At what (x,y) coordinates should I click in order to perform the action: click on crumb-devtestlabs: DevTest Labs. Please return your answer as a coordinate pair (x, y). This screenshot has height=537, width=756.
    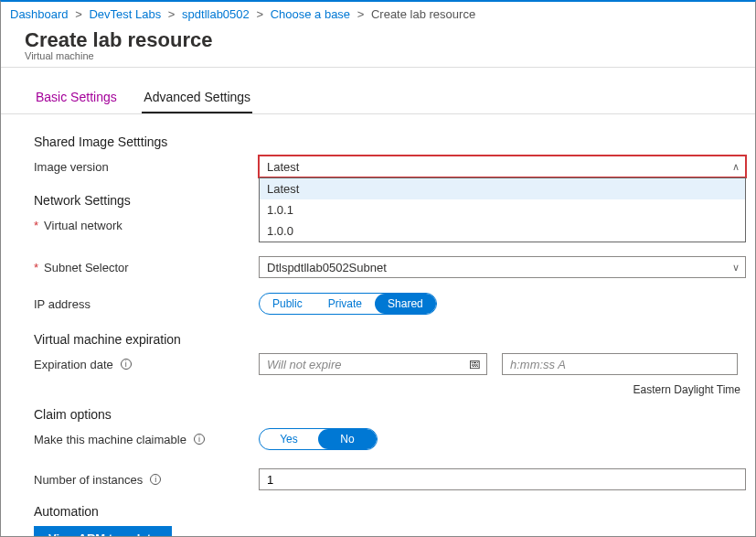
    Looking at the image, I should click on (124, 15).